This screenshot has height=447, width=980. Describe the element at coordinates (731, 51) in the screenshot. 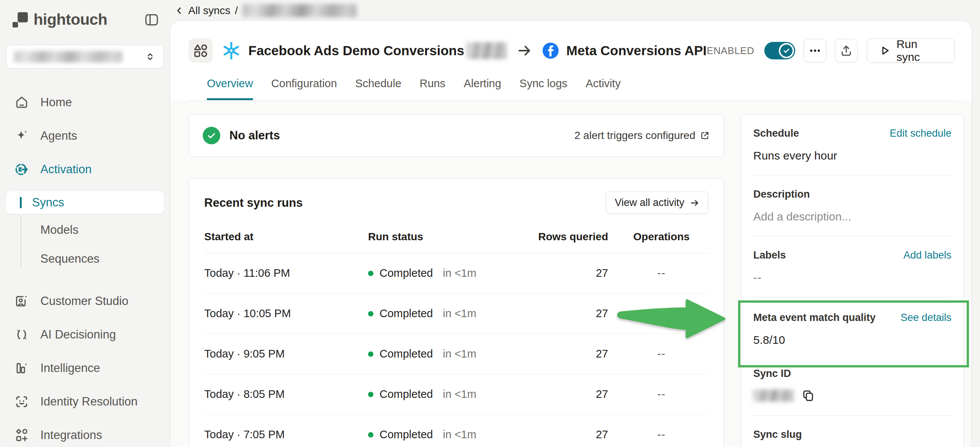

I see `enabled-status-label: ENABLED` at that location.